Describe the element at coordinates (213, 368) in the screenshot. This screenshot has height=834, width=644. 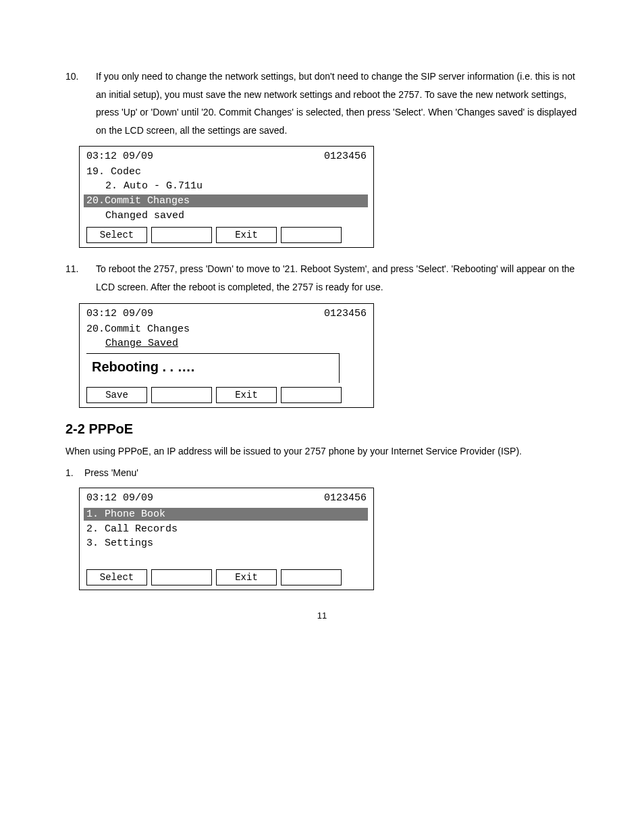
I see `lcd-rebooting-box: Rebooting . . ….` at that location.